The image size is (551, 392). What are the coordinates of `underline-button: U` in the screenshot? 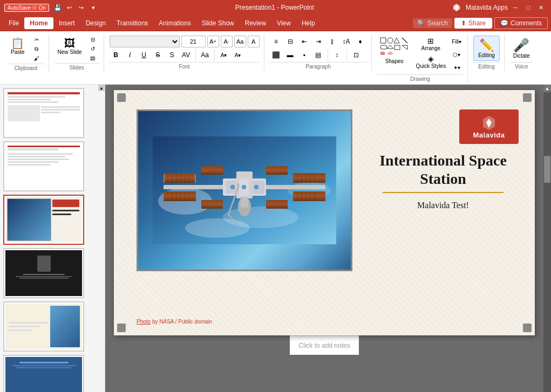 It's located at (144, 55).